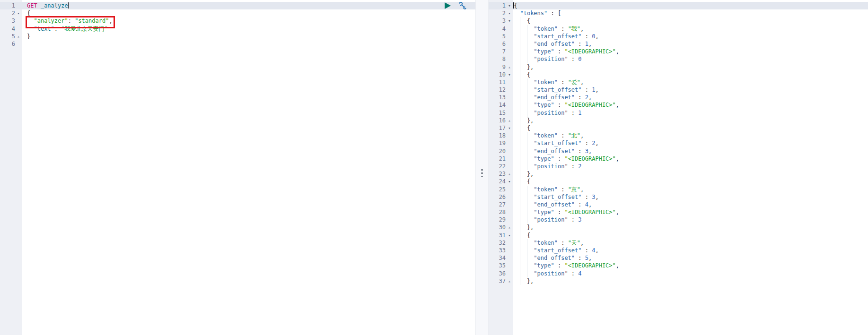 Image resolution: width=868 pixels, height=335 pixels. Describe the element at coordinates (237, 36) in the screenshot. I see `code-line: 5▴}` at that location.